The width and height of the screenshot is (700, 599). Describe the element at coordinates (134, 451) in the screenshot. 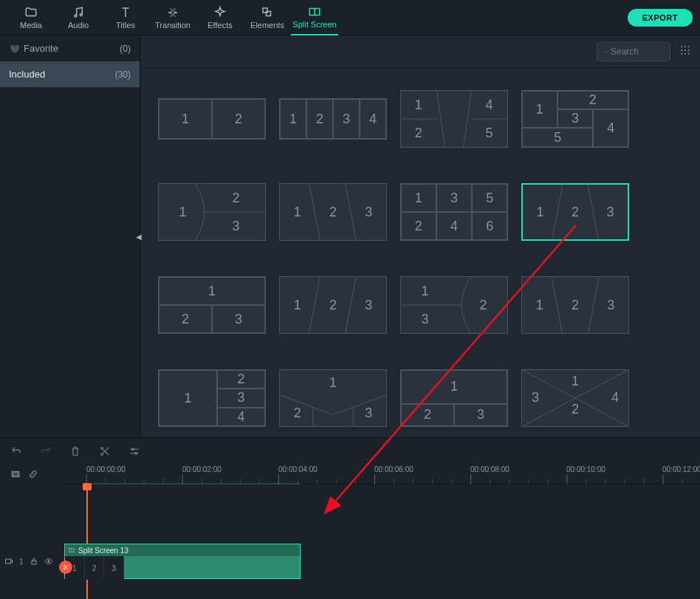

I see `settings-icon` at that location.